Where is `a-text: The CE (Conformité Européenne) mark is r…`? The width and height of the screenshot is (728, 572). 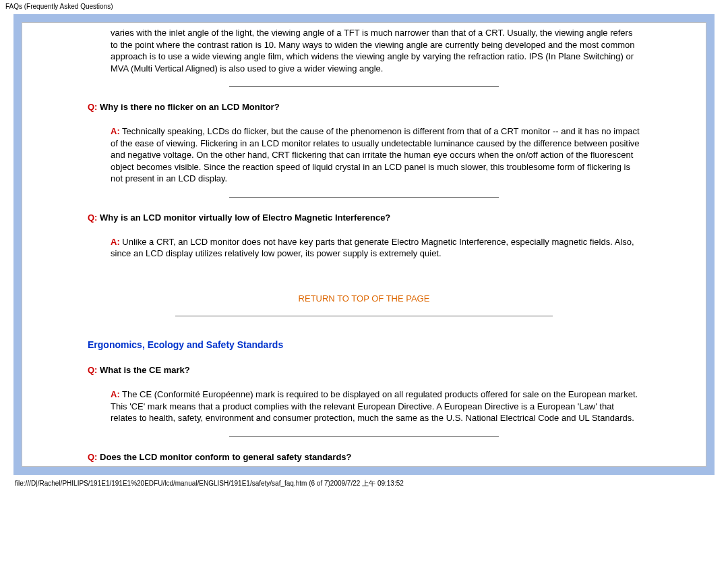
a-text: The CE (Conformité Européenne) mark is r… is located at coordinates (374, 406).